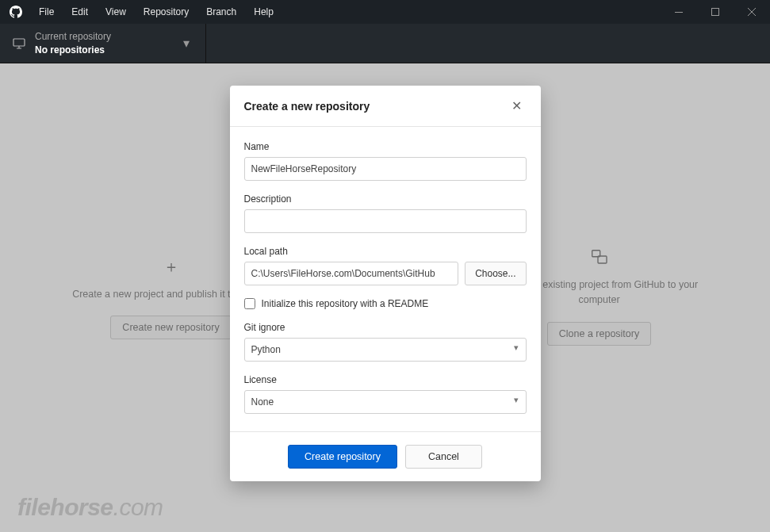 Image resolution: width=770 pixels, height=532 pixels. Describe the element at coordinates (385, 199) in the screenshot. I see `description-label: Description` at that location.